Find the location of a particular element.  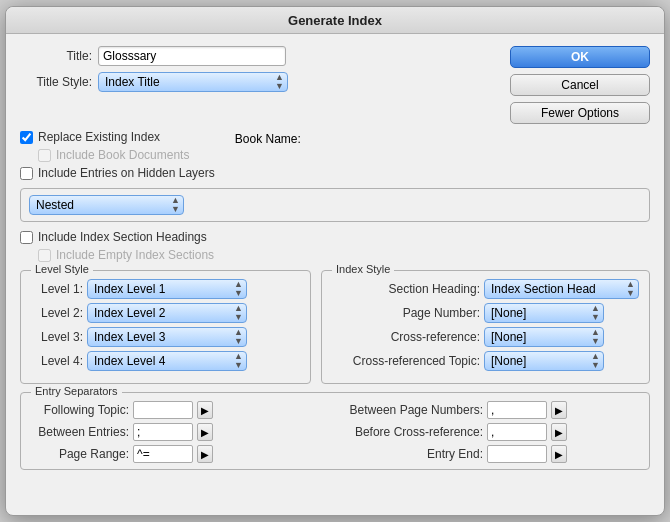

replace-existing-label: Replace Existing Index is located at coordinates (99, 137).